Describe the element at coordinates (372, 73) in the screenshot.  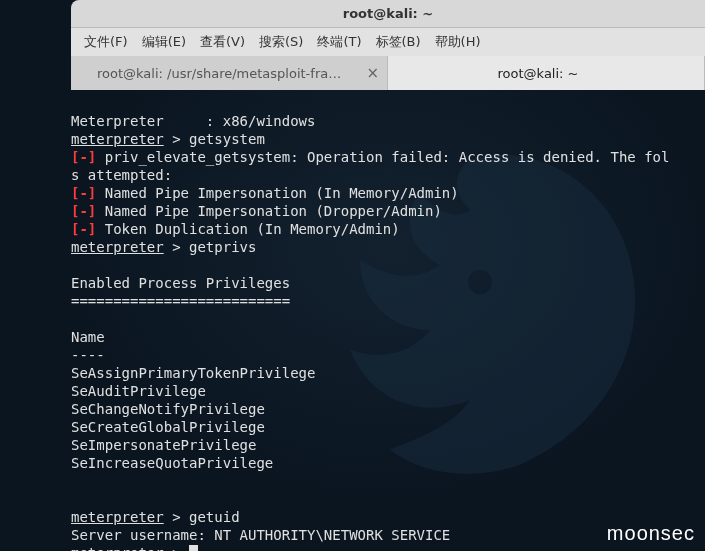
I see `close-icon: ×` at that location.